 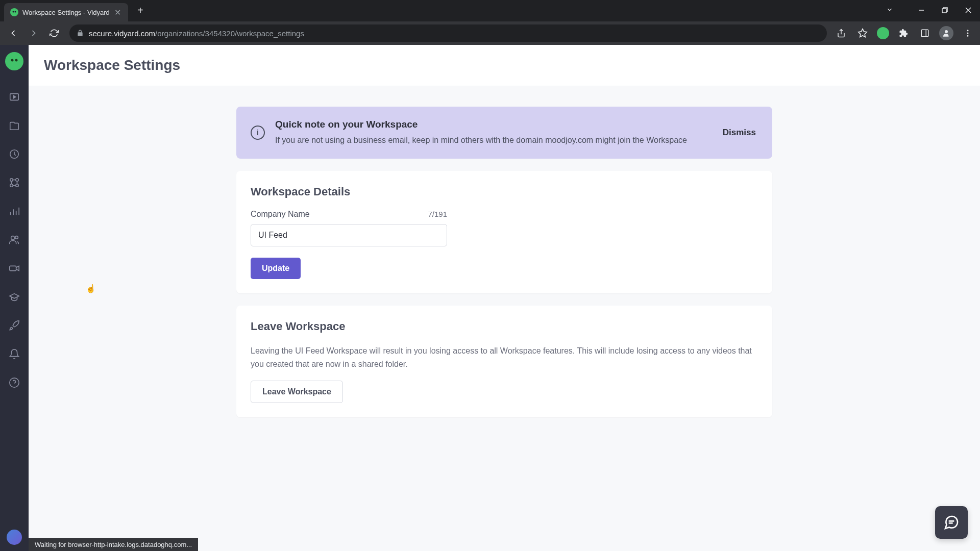 I want to click on workspace-alert: i Quick note on your Workspace If you ar…, so click(x=504, y=133).